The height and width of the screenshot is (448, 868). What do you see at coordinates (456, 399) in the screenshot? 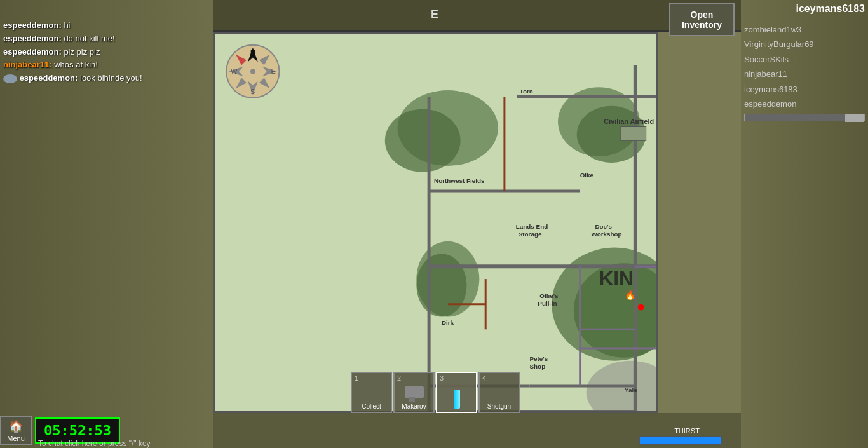
I see `shotgun-blue-icon` at bounding box center [456, 399].